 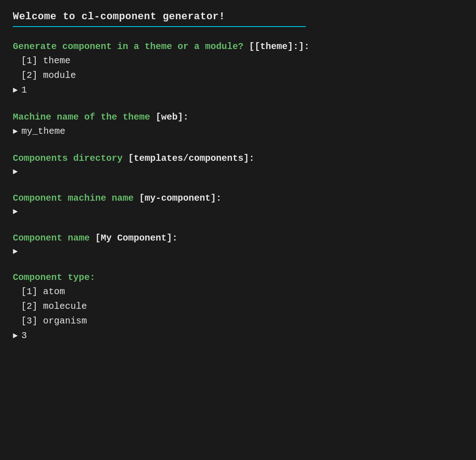 I want to click on arrow-icon-3: ►, so click(x=16, y=172).